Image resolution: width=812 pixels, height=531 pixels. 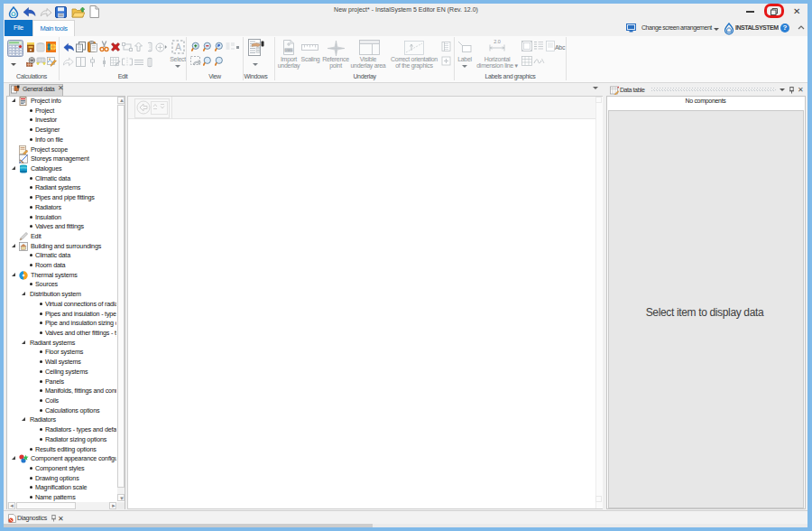 I want to click on svg-text: DWG, so click(x=289, y=51).